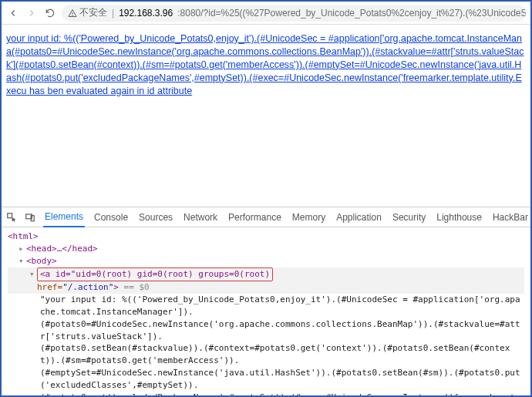  Describe the element at coordinates (155, 274) in the screenshot. I see `highlighted-anchor: <a id="uid=0(root) gid=0(root) groups=0(…` at that location.